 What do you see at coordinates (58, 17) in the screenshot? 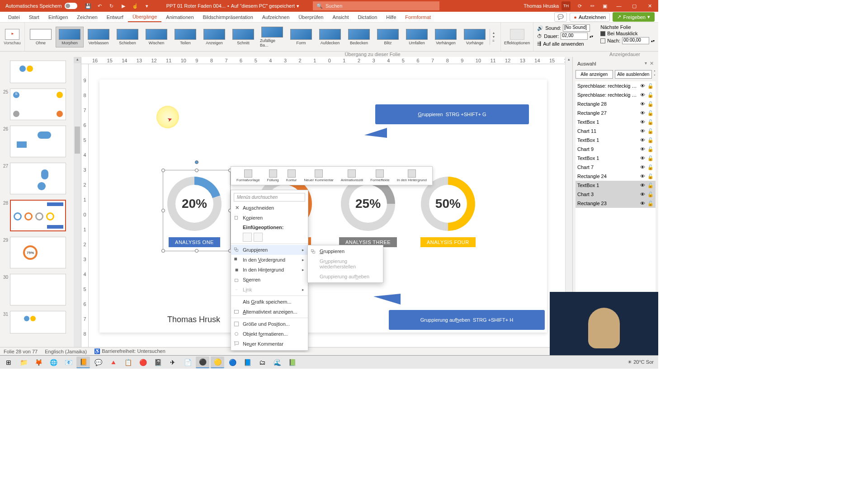
I see `tab-einfuegen: Einfügen` at bounding box center [58, 17].